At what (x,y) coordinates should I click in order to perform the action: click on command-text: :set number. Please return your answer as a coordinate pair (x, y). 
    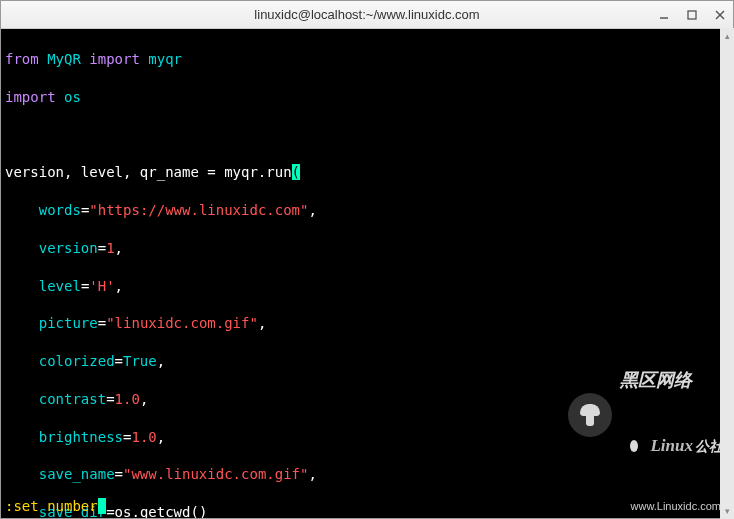
    Looking at the image, I should click on (52, 506).